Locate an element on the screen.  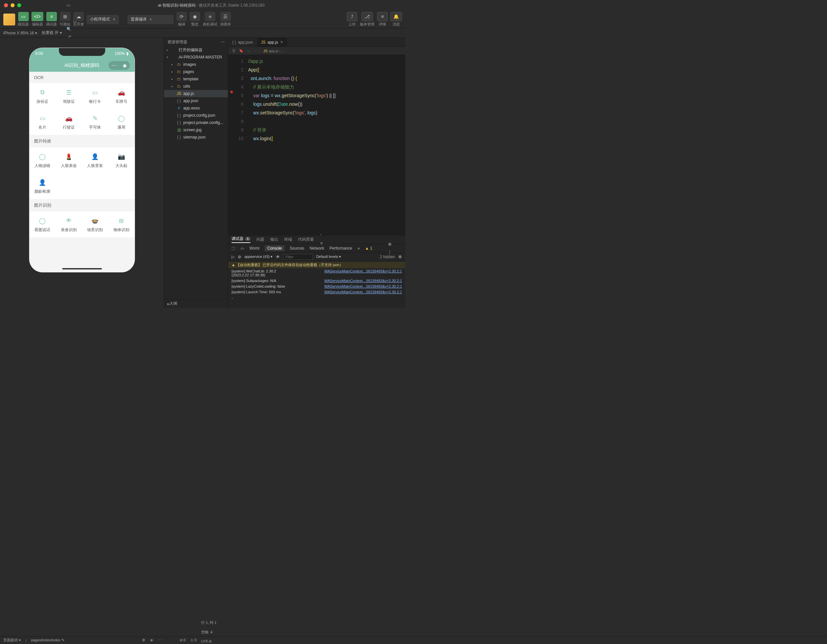
capsule: ⋯◉ is located at coordinates (119, 65).